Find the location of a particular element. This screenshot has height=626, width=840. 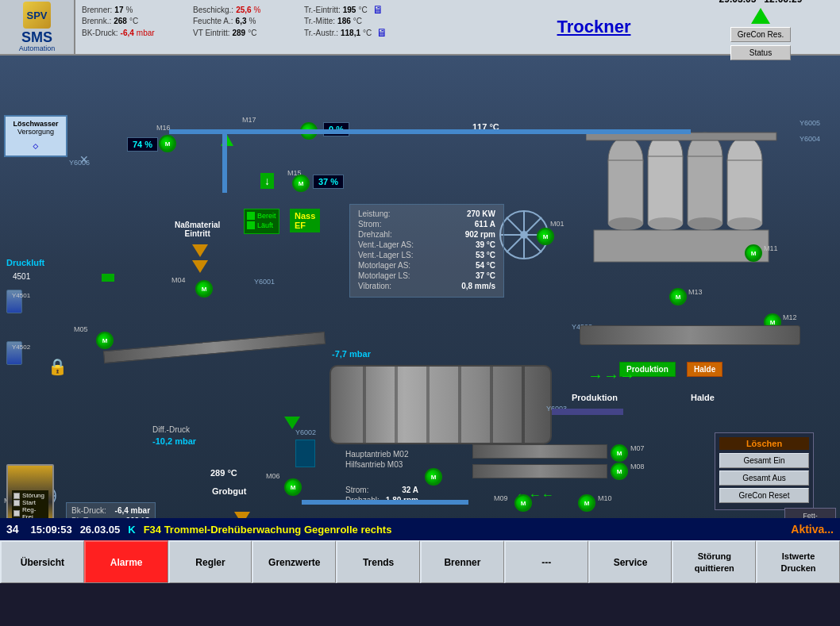

gesamt-aus-button: Gesamt Aus is located at coordinates (764, 478).